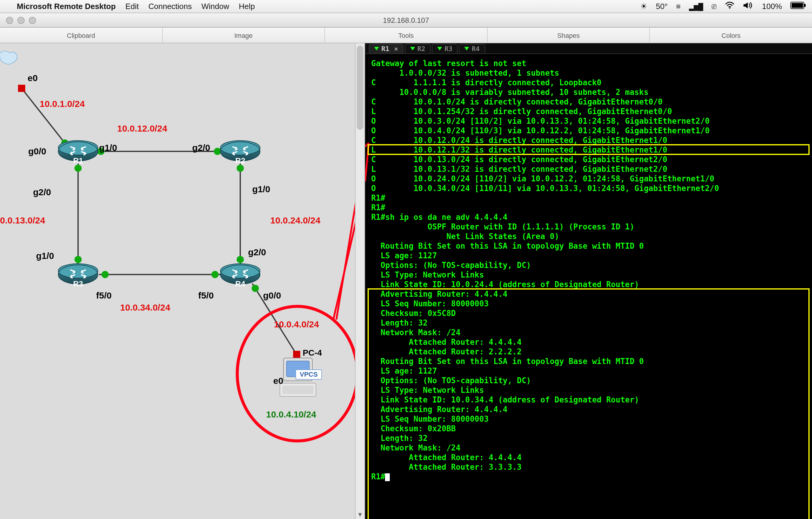  I want to click on pc4-badge: VPCS, so click(309, 374).